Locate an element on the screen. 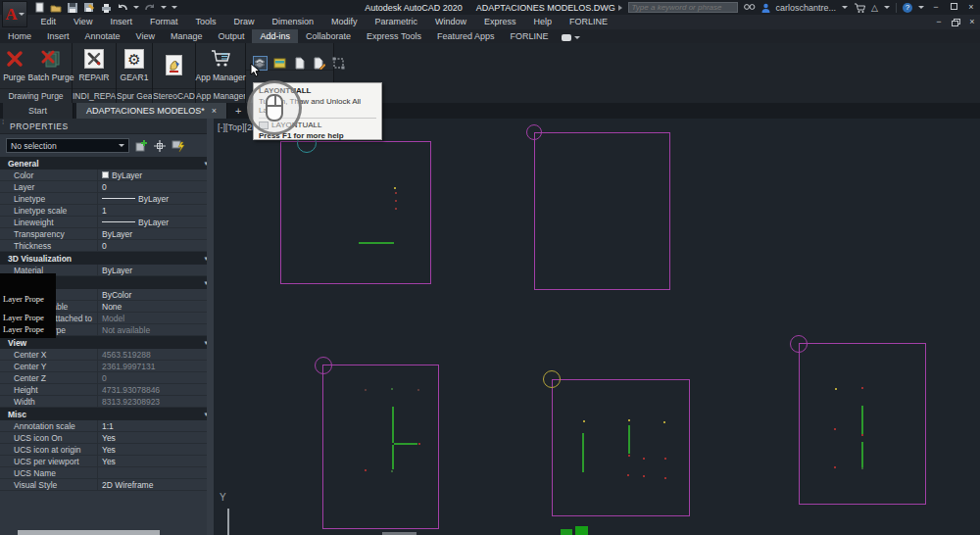 The image size is (980, 535). menu-item: Express is located at coordinates (500, 22).